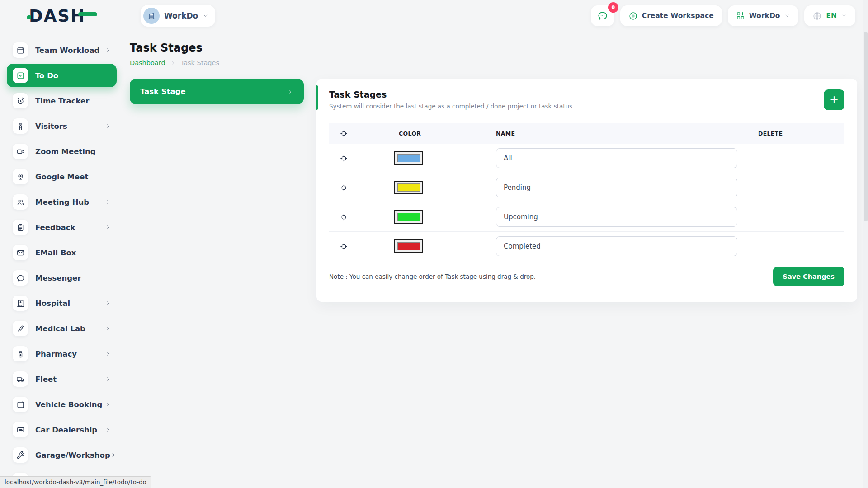 The image size is (868, 488). Describe the element at coordinates (20, 379) in the screenshot. I see `truck-icon` at that location.